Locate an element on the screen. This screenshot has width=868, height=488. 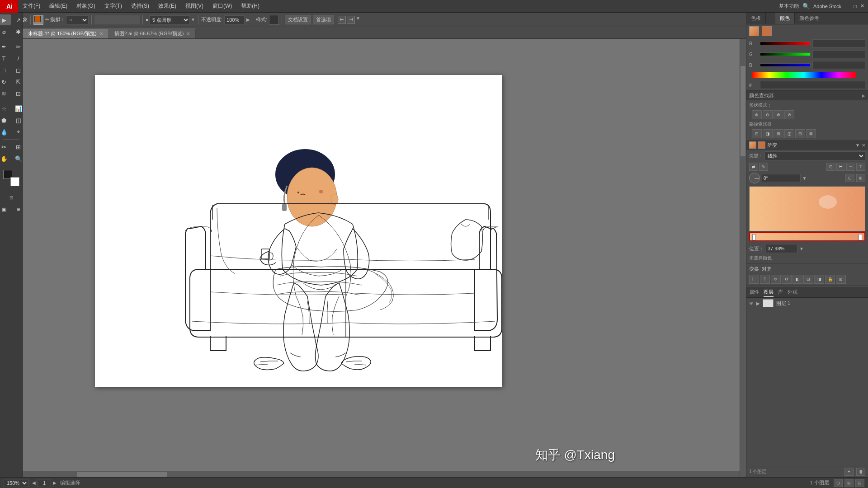
gradient-section-close: ✕ is located at coordinates (863, 145).